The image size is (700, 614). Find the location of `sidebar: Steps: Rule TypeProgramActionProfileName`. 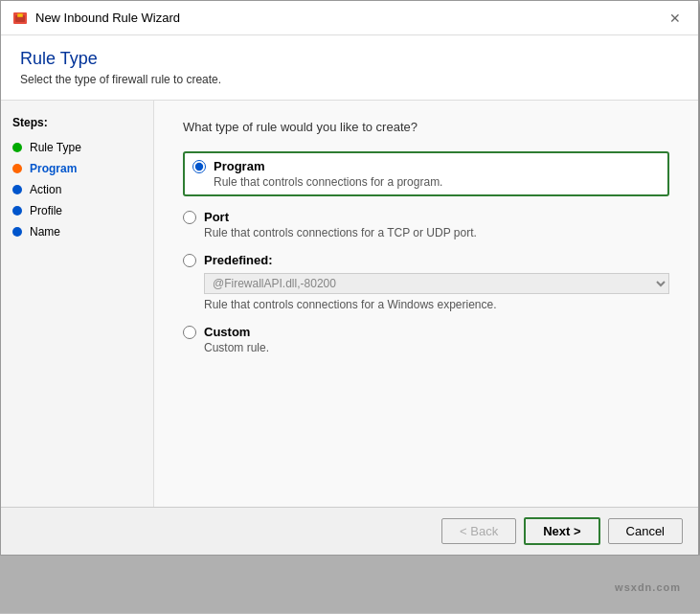

sidebar: Steps: Rule TypeProgramActionProfileName is located at coordinates (78, 304).